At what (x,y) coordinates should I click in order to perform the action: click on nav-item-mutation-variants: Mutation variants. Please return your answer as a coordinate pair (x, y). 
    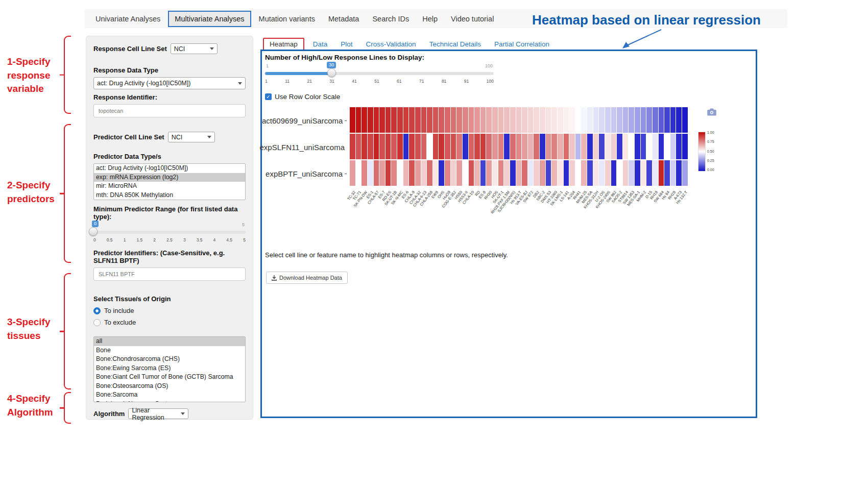
    Looking at the image, I should click on (287, 19).